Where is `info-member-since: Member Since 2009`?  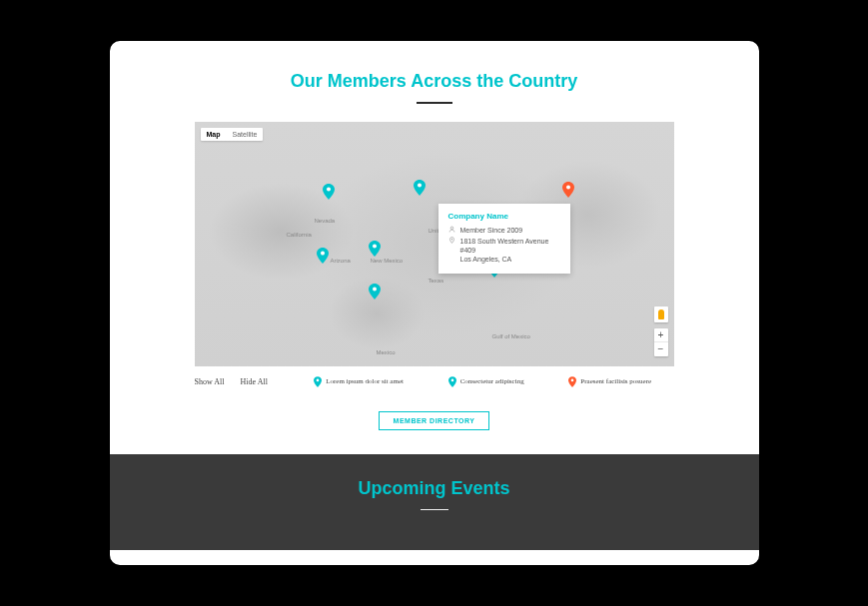
info-member-since: Member Since 2009 is located at coordinates (491, 230).